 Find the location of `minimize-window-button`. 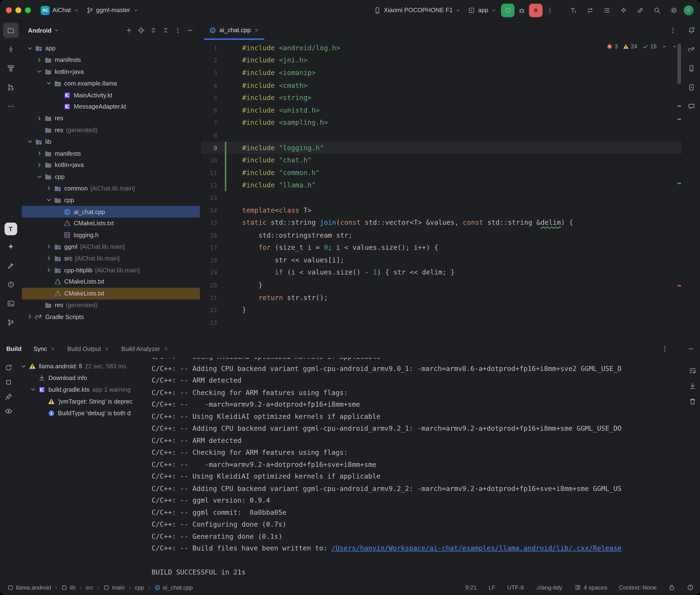

minimize-window-button is located at coordinates (19, 10).